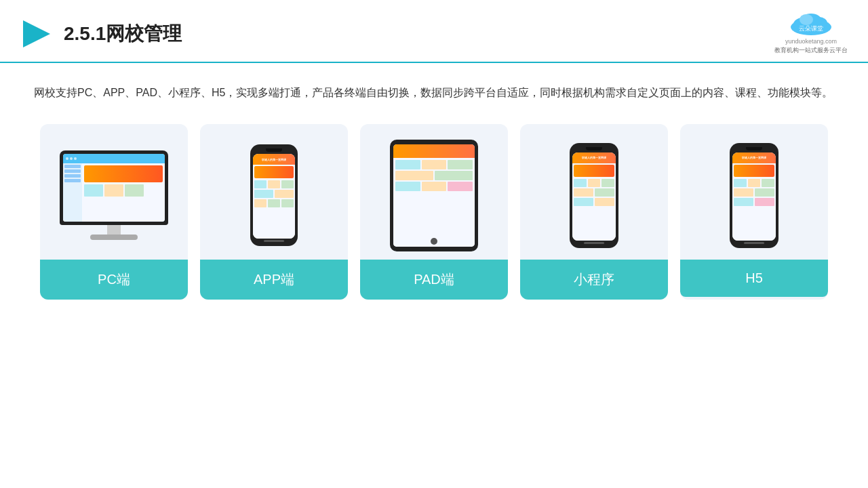 Image resolution: width=868 pixels, height=488 pixels. What do you see at coordinates (37, 34) in the screenshot?
I see `play-icon` at bounding box center [37, 34].